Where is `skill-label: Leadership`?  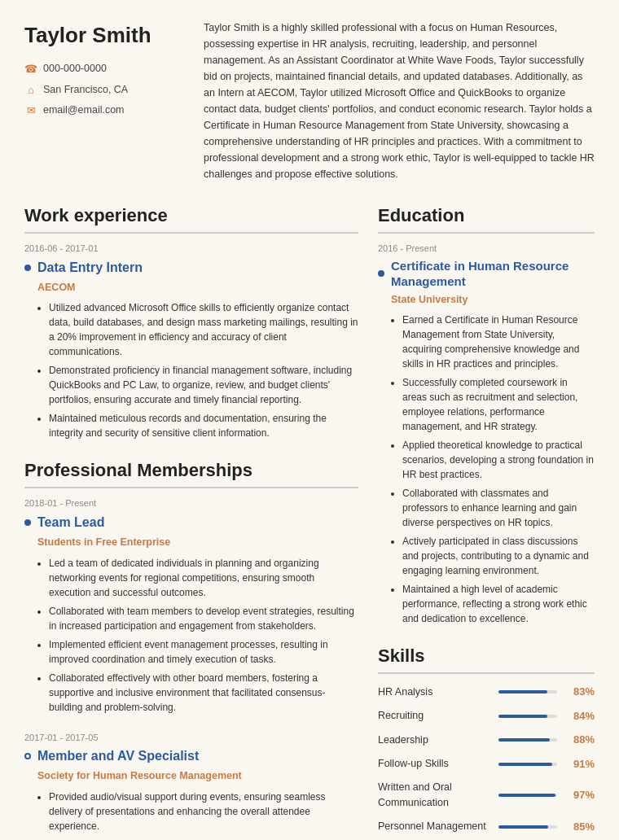
skill-label: Leadership is located at coordinates (435, 741).